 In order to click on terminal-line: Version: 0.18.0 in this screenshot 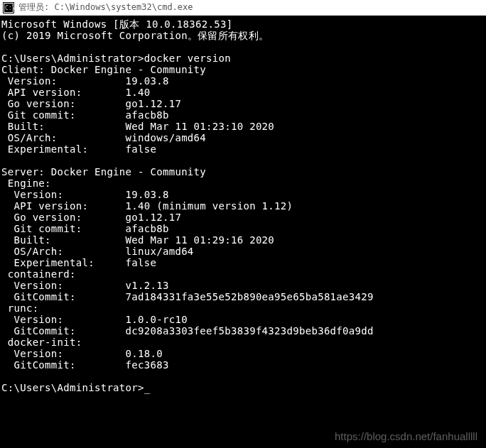, I will do `click(243, 354)`.